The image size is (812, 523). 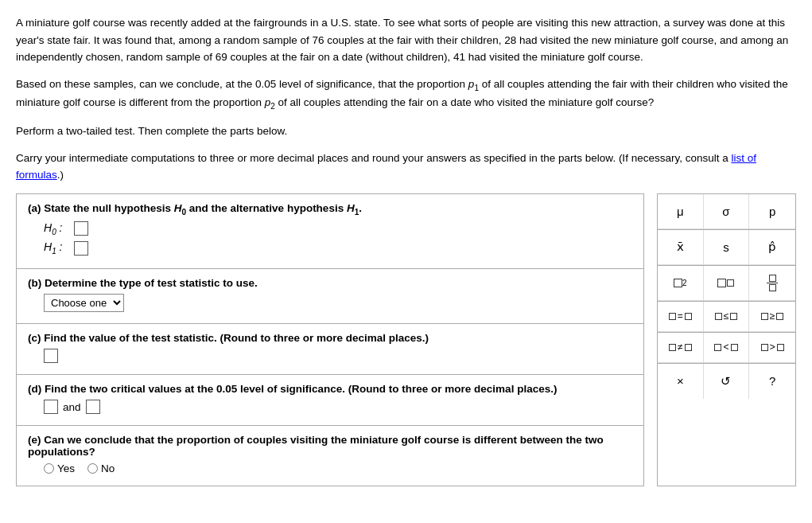 What do you see at coordinates (84, 302) in the screenshot?
I see `test-statistic-select: Choose one z t chi-square F` at bounding box center [84, 302].